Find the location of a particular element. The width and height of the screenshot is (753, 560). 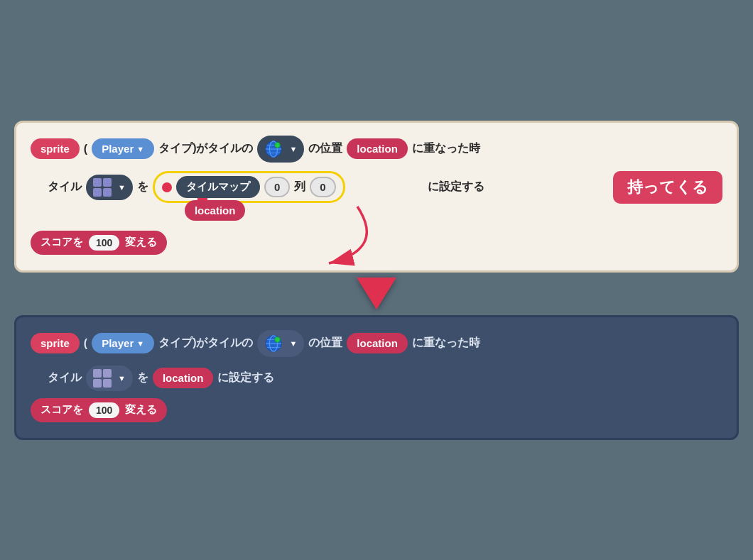

ni-settei-top: に設定する is located at coordinates (456, 187).